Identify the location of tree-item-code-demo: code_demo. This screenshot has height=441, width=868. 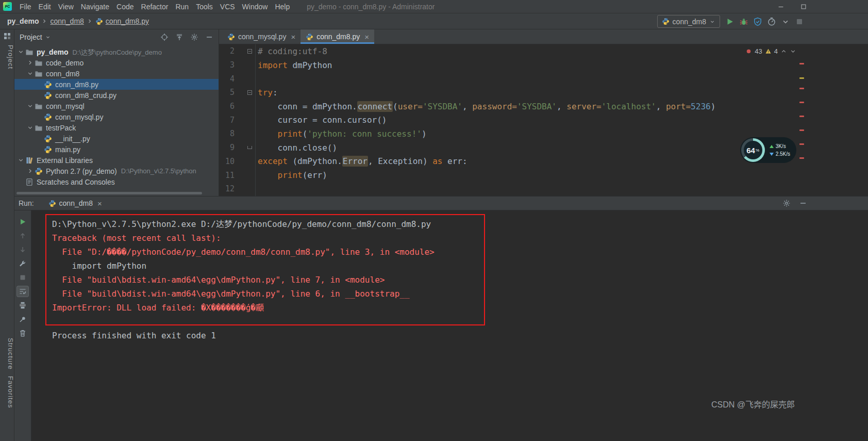
(116, 63).